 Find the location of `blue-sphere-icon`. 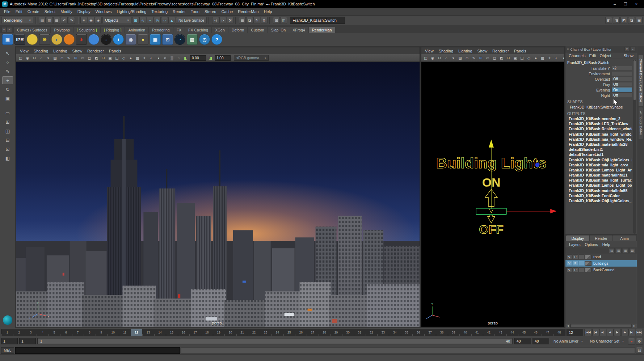

blue-sphere-icon is located at coordinates (94, 39).